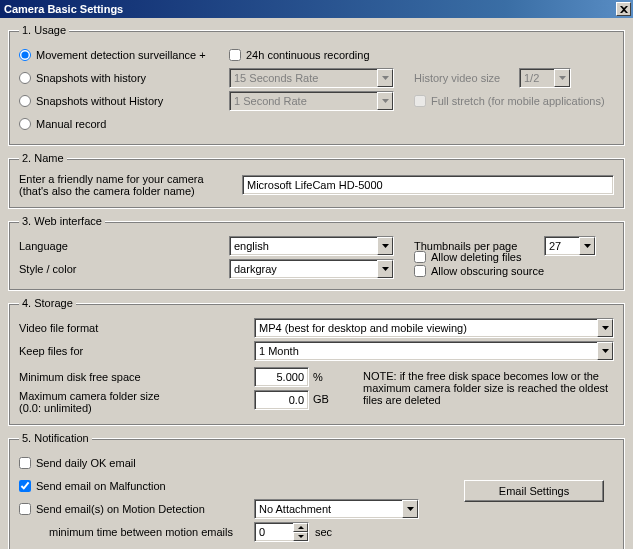 This screenshot has height=549, width=633. What do you see at coordinates (124, 55) in the screenshot?
I see `radio-movement: Movement detection surveillance +` at bounding box center [124, 55].